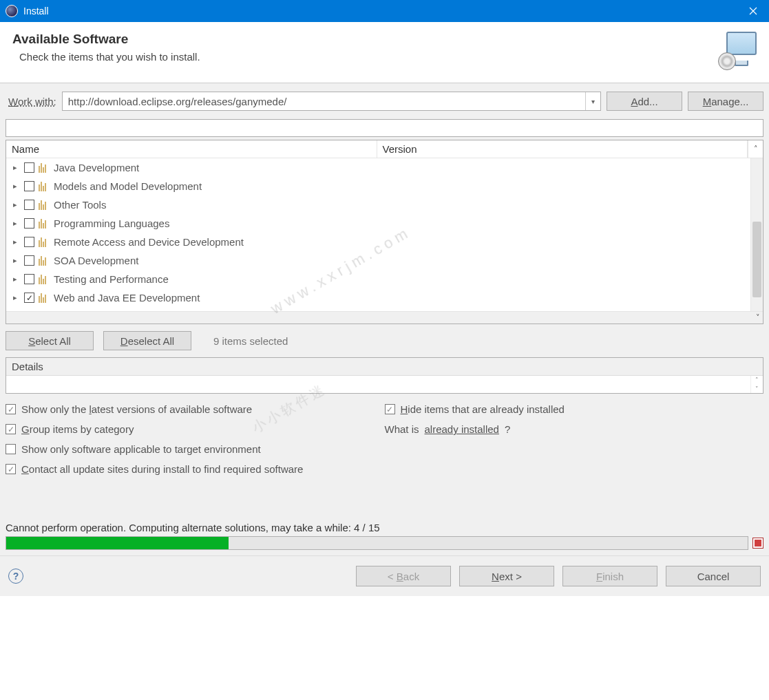 This screenshot has height=700, width=769. I want to click on window-title: Install, so click(380, 11).